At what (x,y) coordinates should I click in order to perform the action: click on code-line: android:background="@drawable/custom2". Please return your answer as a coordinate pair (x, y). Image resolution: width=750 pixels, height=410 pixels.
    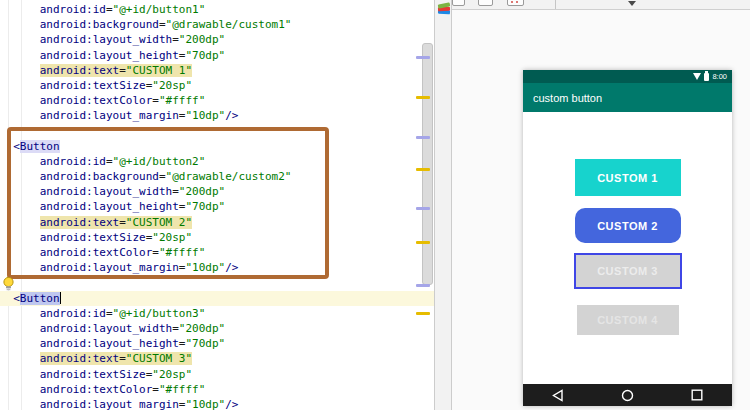
    Looking at the image, I should click on (217, 176).